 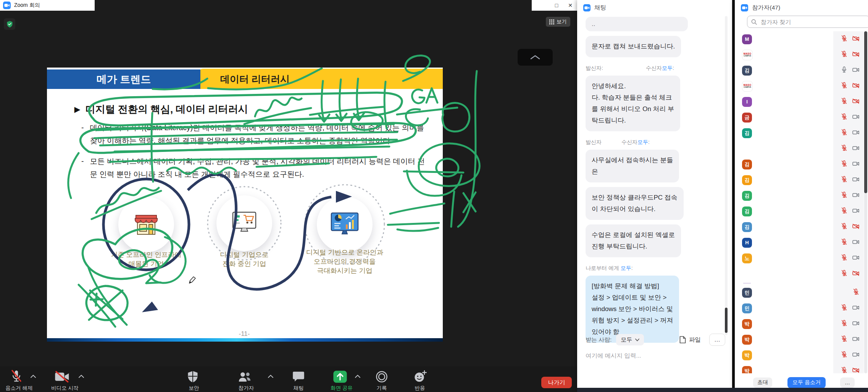 I want to click on participant-list-divider, so click(x=802, y=283).